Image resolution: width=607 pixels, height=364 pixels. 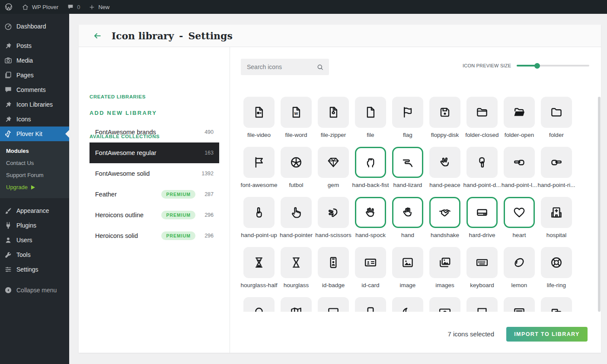 I want to click on icon-tile-hard-drive, so click(x=482, y=212).